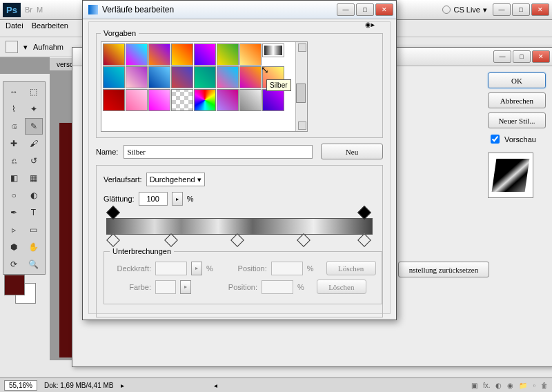 The height and width of the screenshot is (392, 552). I want to click on maximize-button: □, so click(521, 10).